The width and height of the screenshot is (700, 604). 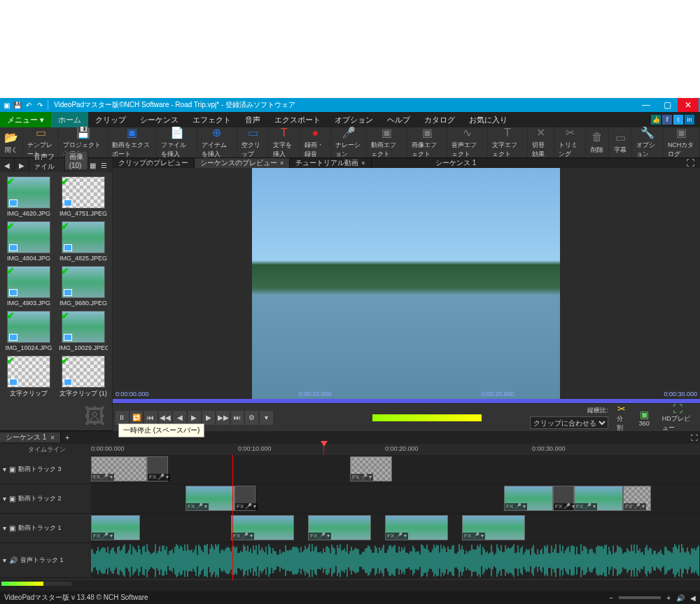 What do you see at coordinates (242, 163) in the screenshot?
I see `preview-tab-1: シーケンスのプレビュー×` at bounding box center [242, 163].